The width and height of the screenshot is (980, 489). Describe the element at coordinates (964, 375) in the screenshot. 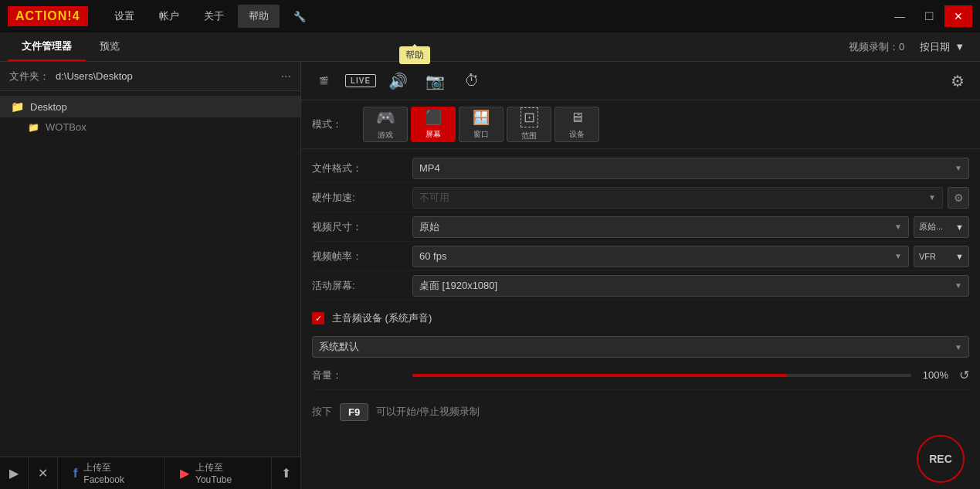

I see `volume-reset-button: ↺` at that location.